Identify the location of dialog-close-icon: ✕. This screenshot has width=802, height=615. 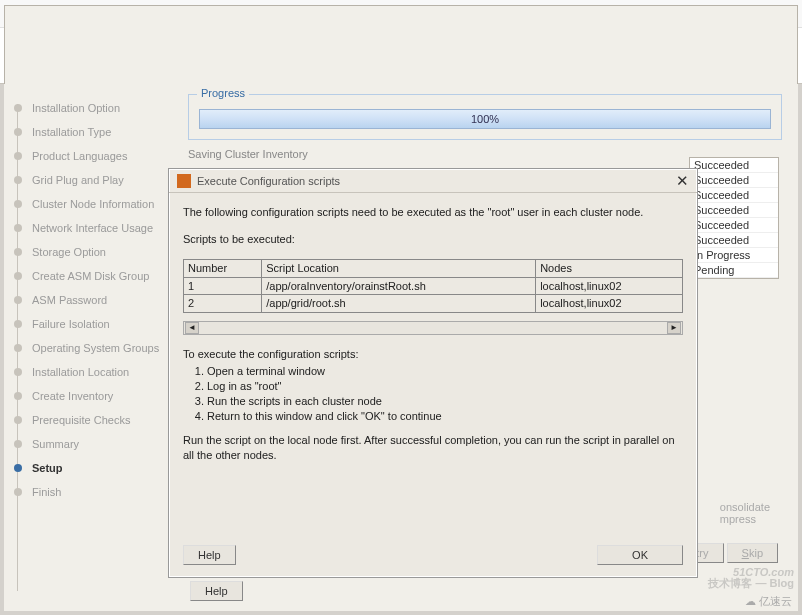
(682, 181).